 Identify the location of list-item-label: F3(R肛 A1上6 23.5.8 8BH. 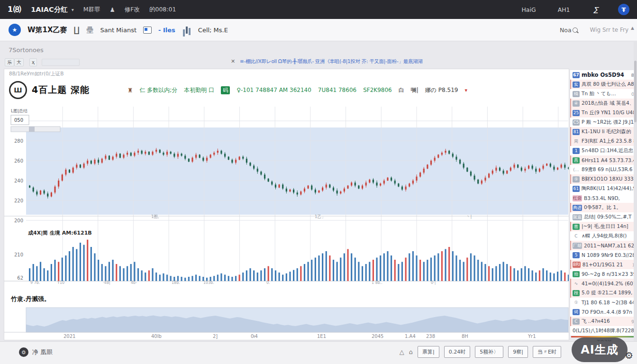
(609, 141).